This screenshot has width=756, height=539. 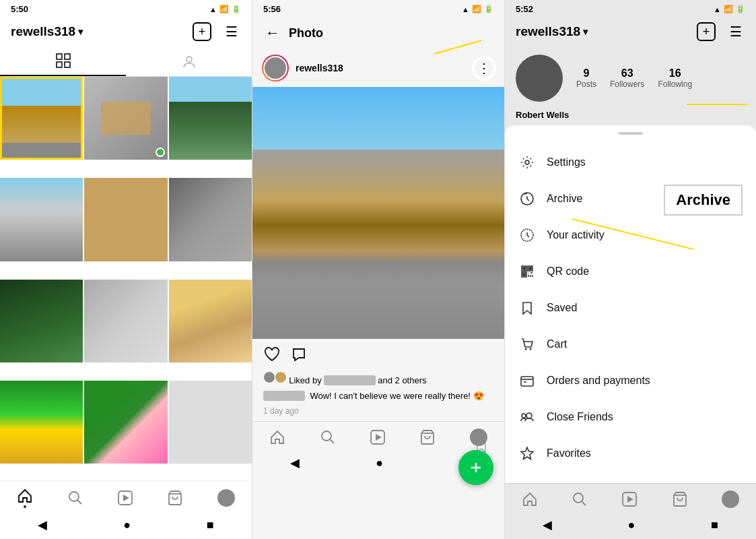 What do you see at coordinates (586, 84) in the screenshot?
I see `posts-label: Posts` at bounding box center [586, 84].